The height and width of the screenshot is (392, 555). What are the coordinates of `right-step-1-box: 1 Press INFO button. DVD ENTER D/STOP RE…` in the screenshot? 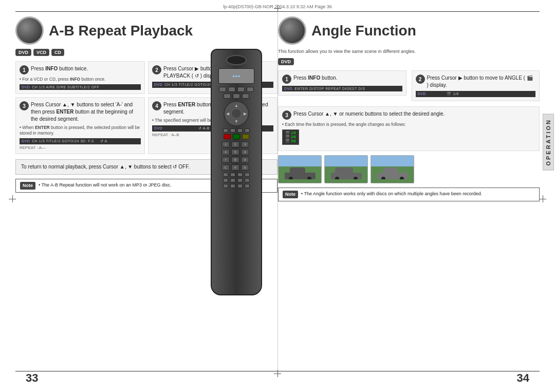 It's located at (342, 83).